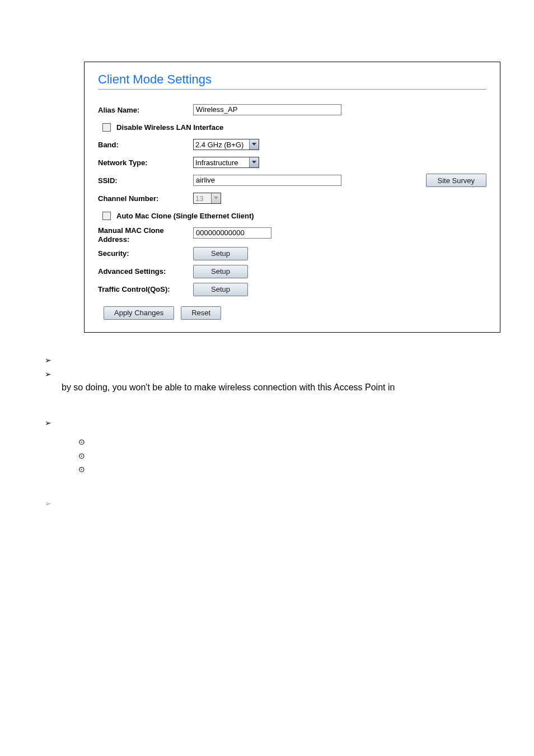  Describe the element at coordinates (292, 234) in the screenshot. I see `manual-mac-row: Manual MAC Clone Address: 000000000000` at that location.